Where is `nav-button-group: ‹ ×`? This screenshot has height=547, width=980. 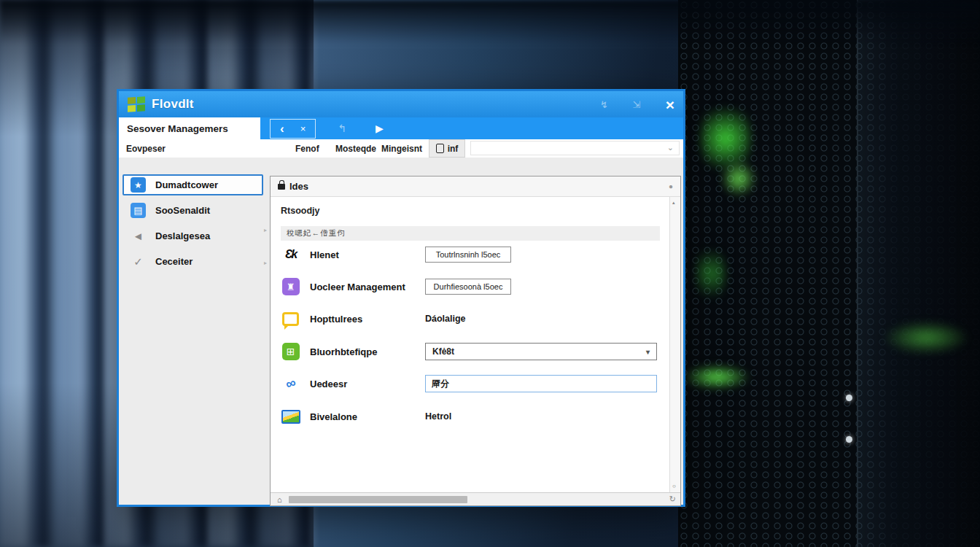 nav-button-group: ‹ × is located at coordinates (293, 128).